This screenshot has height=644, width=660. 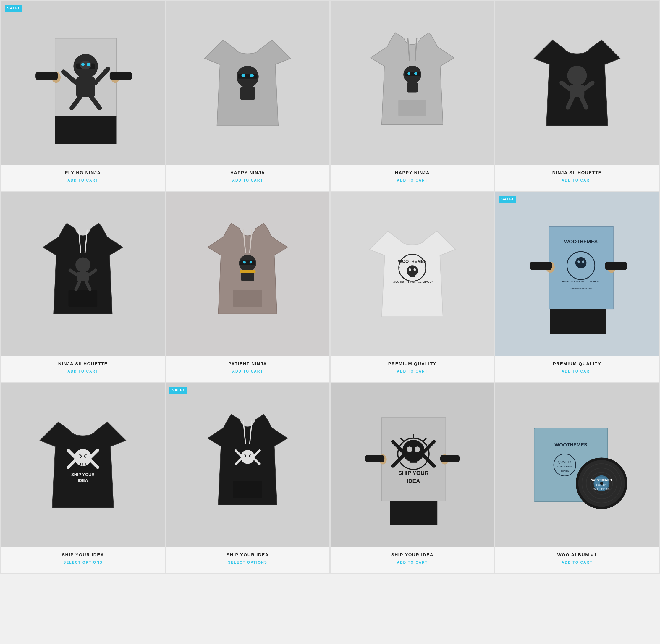 What do you see at coordinates (577, 478) in the screenshot?
I see `product-card-woo-album: WOOTHEMES WOOTHEMES QUALITY WORDPRESS QU…` at bounding box center [577, 478].